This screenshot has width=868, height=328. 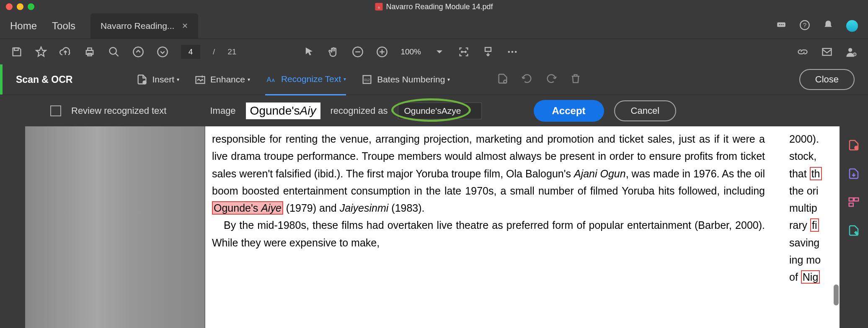 I want to click on scrollbar-thumb, so click(x=836, y=295).